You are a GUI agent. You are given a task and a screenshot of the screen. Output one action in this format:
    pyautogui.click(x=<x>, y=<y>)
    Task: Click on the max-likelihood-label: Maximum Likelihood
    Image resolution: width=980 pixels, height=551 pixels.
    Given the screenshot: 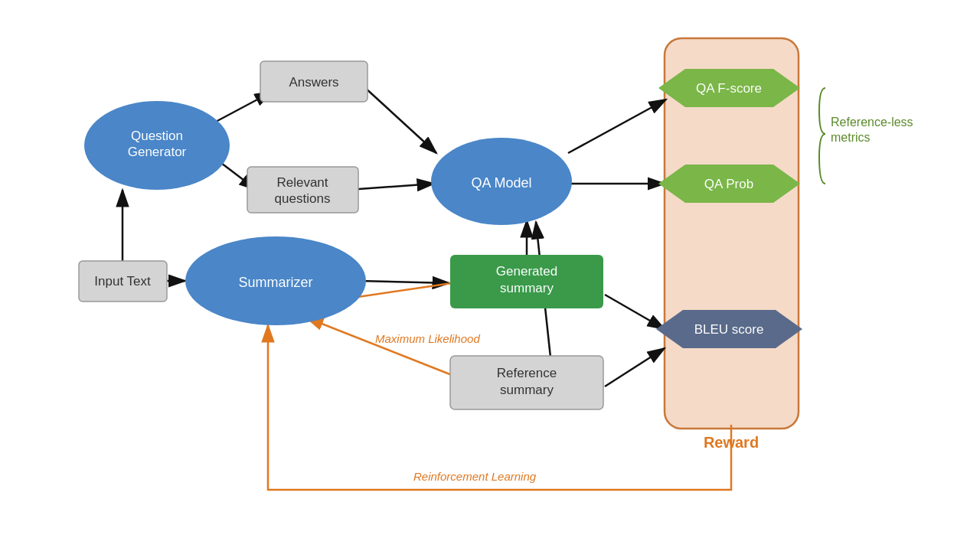 What is the action you would take?
    pyautogui.click(x=427, y=338)
    